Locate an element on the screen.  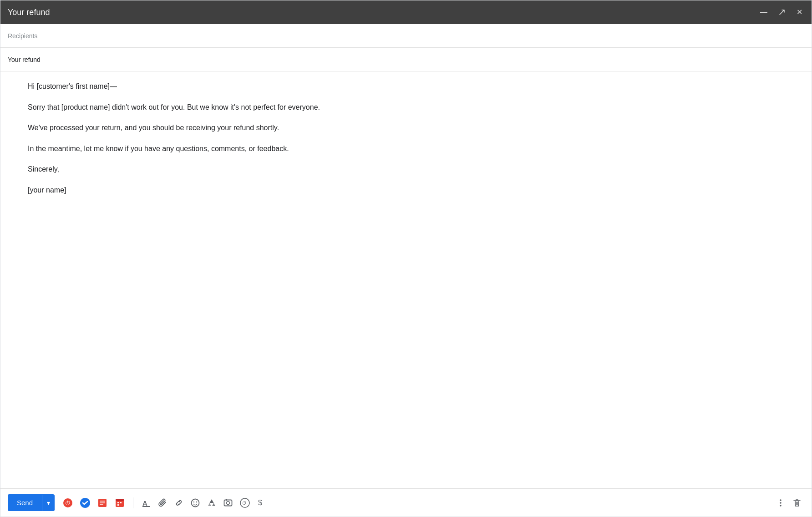
link-button is located at coordinates (179, 503).